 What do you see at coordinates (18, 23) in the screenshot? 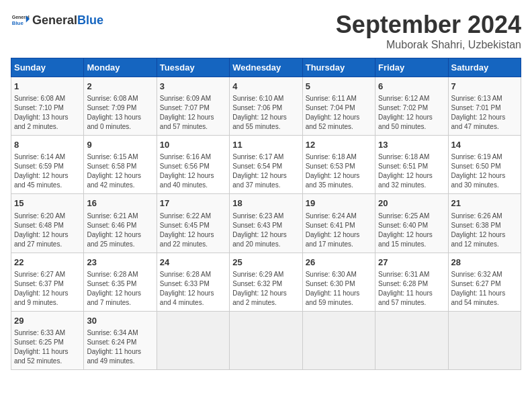
I see `svg-text: Blue` at bounding box center [18, 23].